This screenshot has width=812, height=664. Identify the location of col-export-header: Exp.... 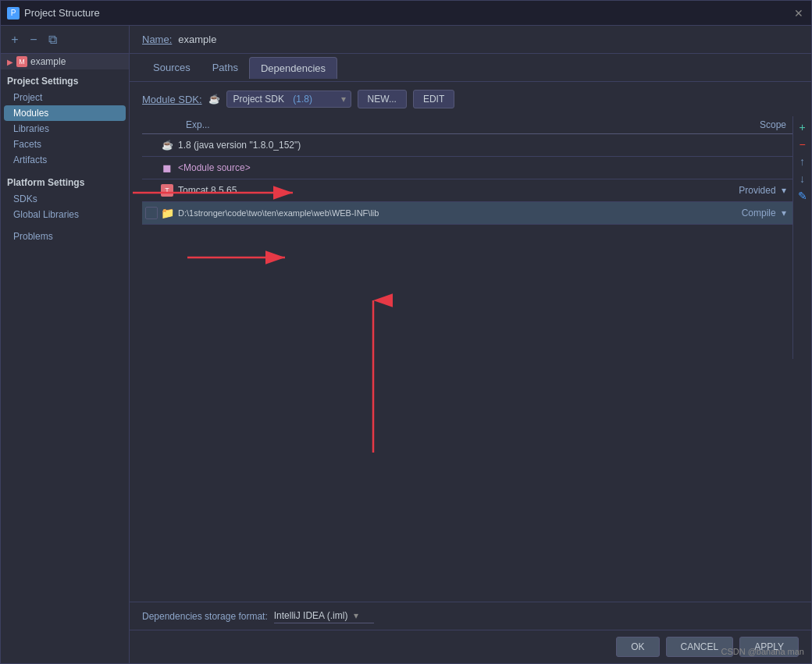
(429, 125).